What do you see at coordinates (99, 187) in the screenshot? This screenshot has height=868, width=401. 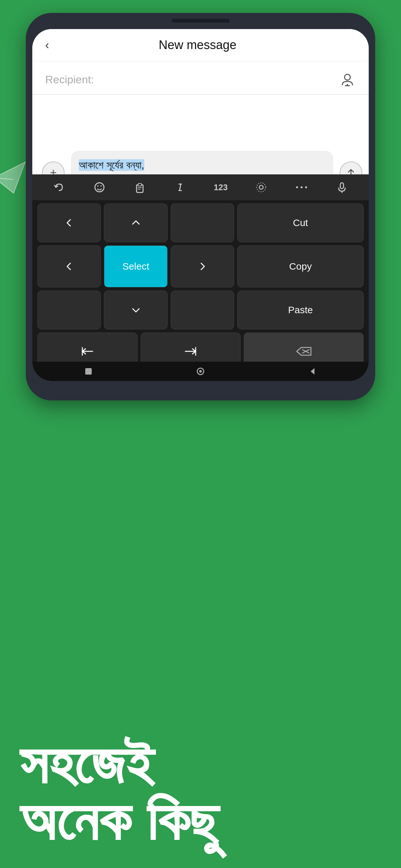 I see `toolbar-emoji-icon` at bounding box center [99, 187].